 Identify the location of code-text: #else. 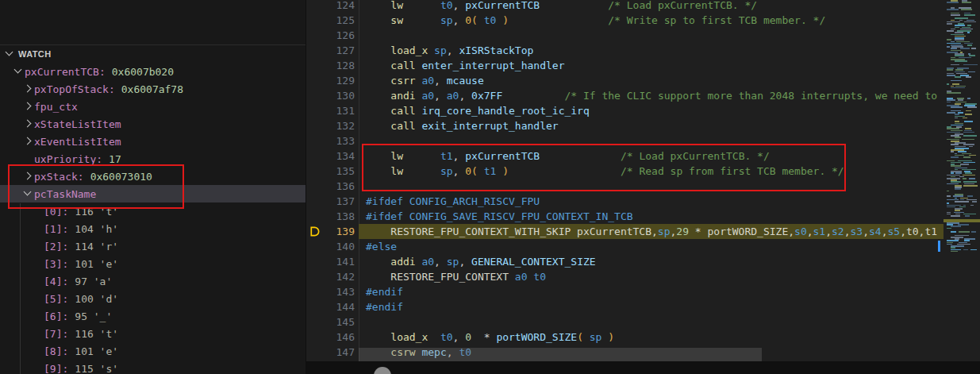
(381, 246).